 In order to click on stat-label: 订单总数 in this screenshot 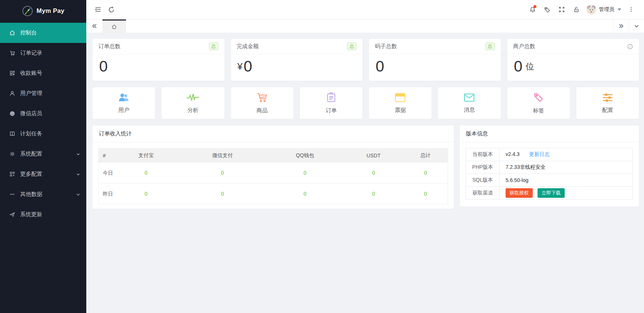, I will do `click(109, 46)`.